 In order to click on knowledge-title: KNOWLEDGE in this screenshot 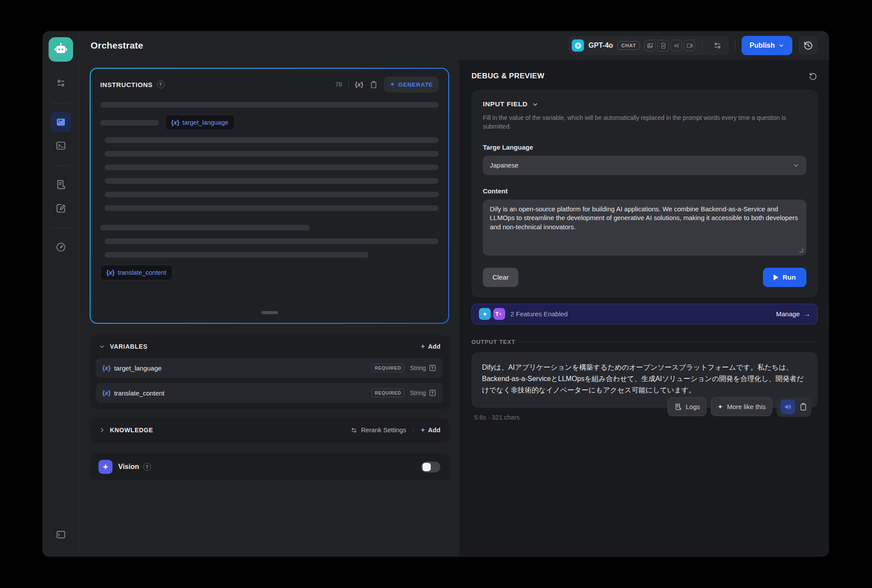, I will do `click(131, 430)`.